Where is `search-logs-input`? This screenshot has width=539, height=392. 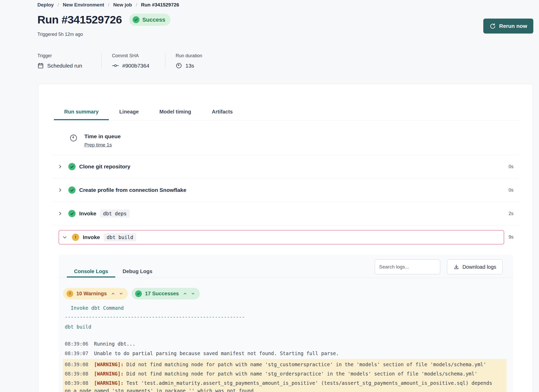
search-logs-input is located at coordinates (407, 267).